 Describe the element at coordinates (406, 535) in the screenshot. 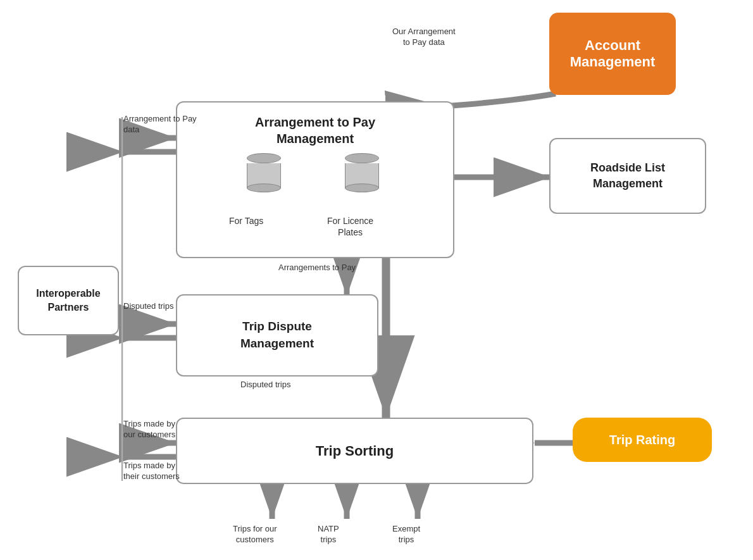

I see `exempt-trips-label: Exempttrips` at that location.